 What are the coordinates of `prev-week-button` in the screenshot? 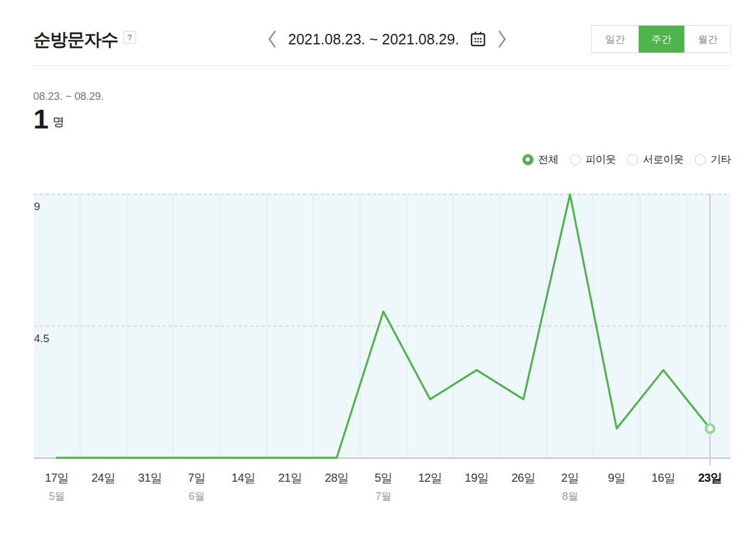 It's located at (272, 39).